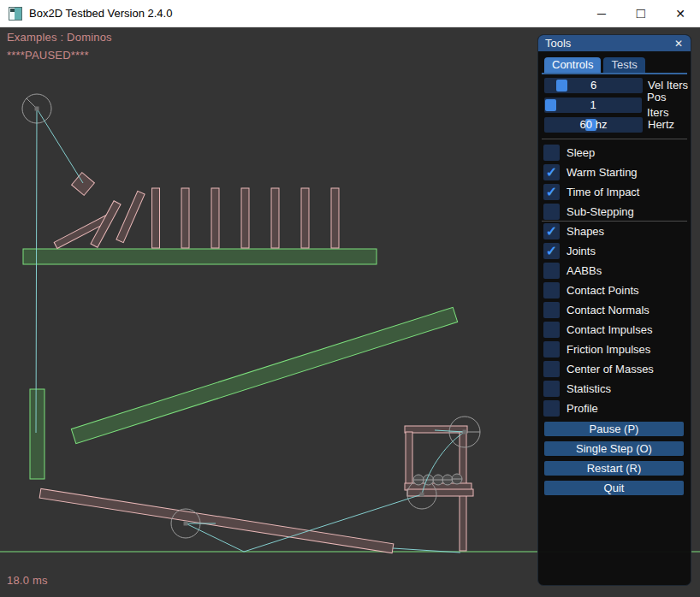 The height and width of the screenshot is (597, 700). Describe the element at coordinates (27, 580) in the screenshot. I see `frame-time-label: 18.0 ms` at that location.